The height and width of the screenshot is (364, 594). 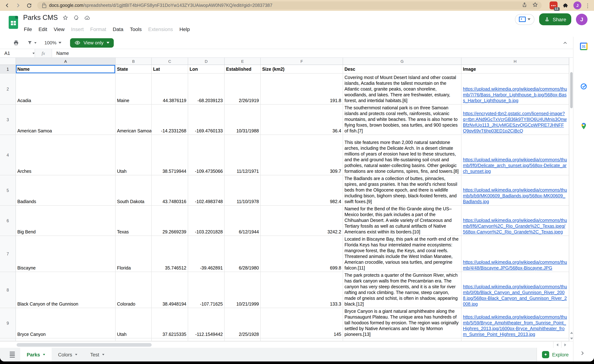 I want to click on cell-established: 6/12/1944, so click(x=243, y=221).